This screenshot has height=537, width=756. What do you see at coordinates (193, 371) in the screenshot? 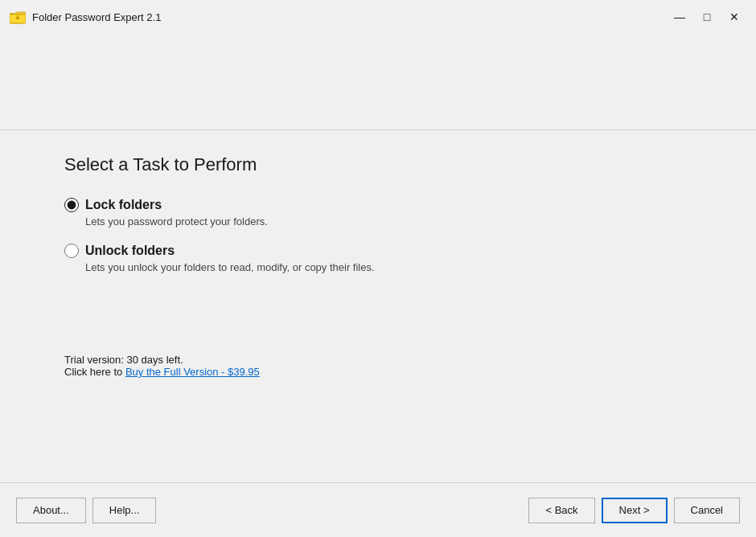
I see `buy-link: Buy the Full Version - $39.95` at bounding box center [193, 371].